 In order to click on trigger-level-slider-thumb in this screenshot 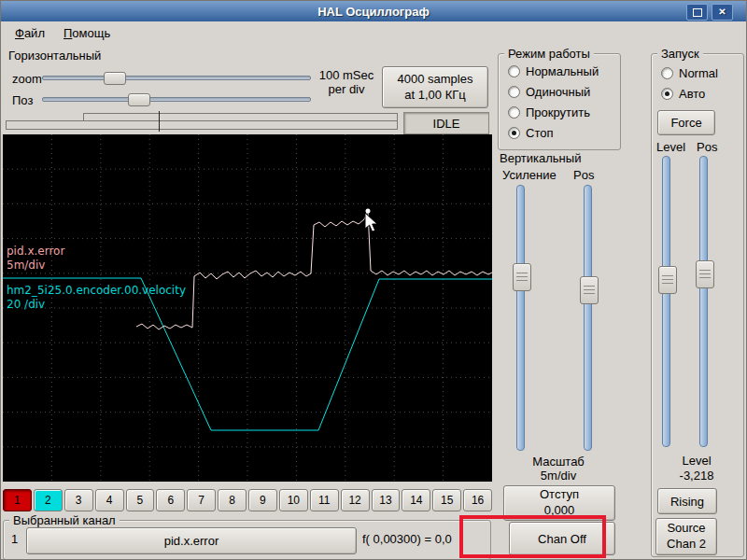, I will do `click(668, 280)`.